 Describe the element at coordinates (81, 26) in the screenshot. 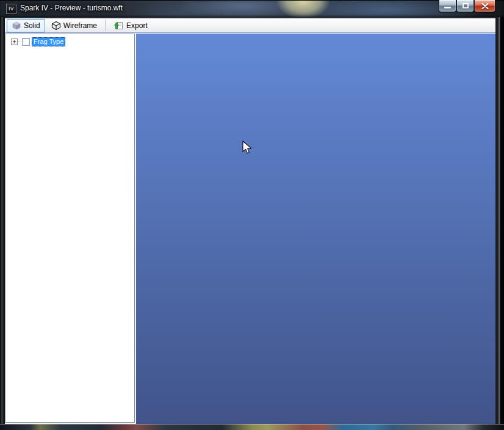

I see `wireframe-button-label: Wireframe` at that location.